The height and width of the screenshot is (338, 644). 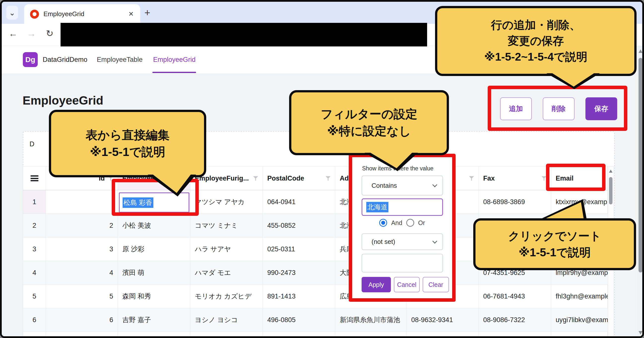 What do you see at coordinates (402, 263) in the screenshot?
I see `filter-value2-input` at bounding box center [402, 263].